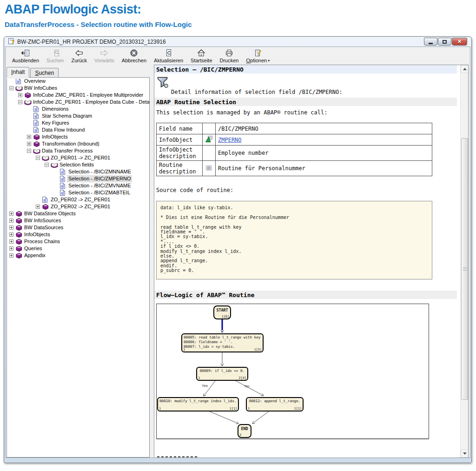  What do you see at coordinates (33, 248) in the screenshot?
I see `tree-item-label: Queries` at bounding box center [33, 248].